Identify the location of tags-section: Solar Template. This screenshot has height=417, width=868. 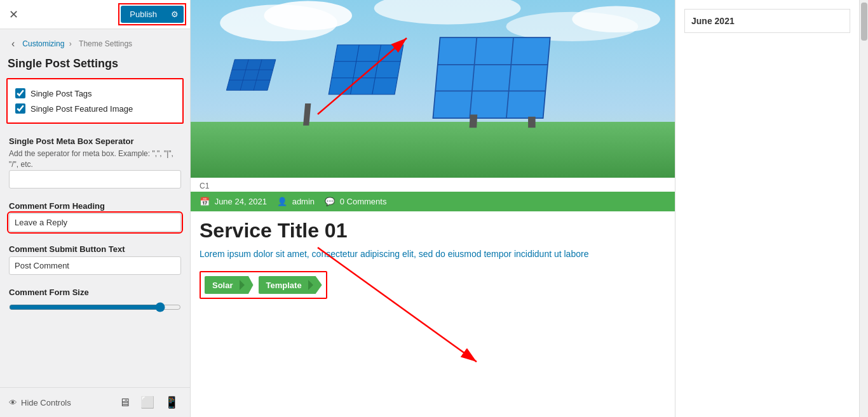
(263, 285).